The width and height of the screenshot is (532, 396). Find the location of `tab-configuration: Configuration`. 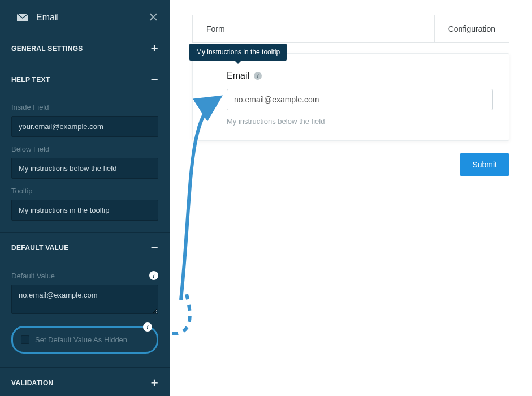

tab-configuration: Configuration is located at coordinates (472, 29).